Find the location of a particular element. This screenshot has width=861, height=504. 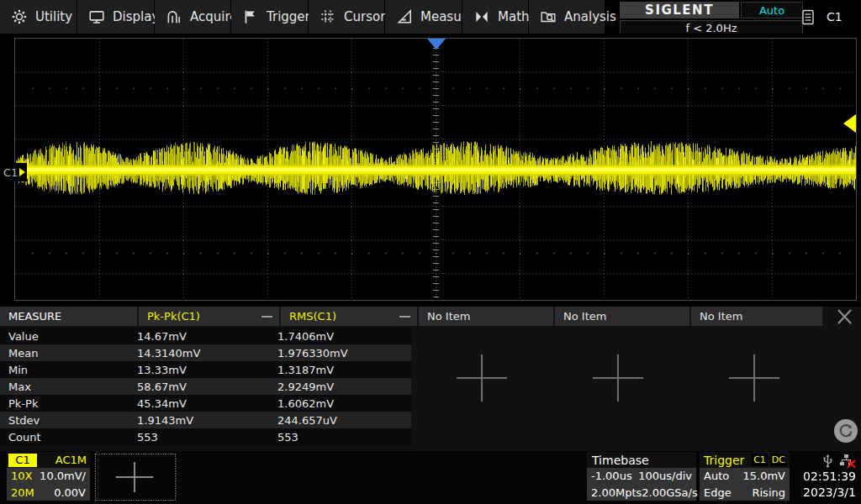

channel-menu-button: C1 is located at coordinates (827, 17).